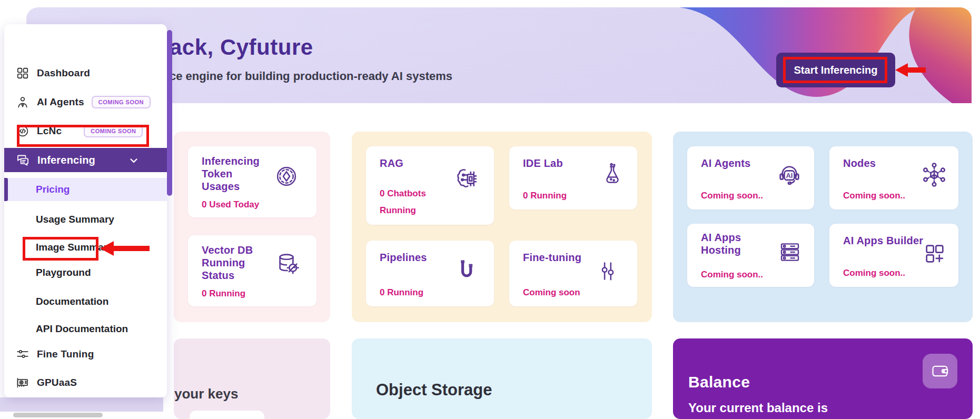 This screenshot has height=419, width=980. What do you see at coordinates (434, 390) in the screenshot?
I see `object-storage-title: Object Storage` at bounding box center [434, 390].